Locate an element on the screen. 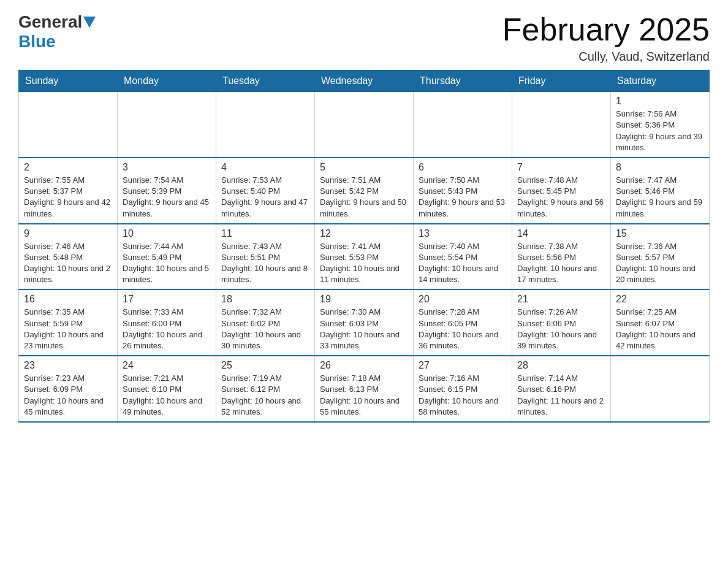 Image resolution: width=728 pixels, height=563 pixels. day-info: Sunrise: 7:33 AM Sunset: 6:00 PM Dayligh… is located at coordinates (167, 329).